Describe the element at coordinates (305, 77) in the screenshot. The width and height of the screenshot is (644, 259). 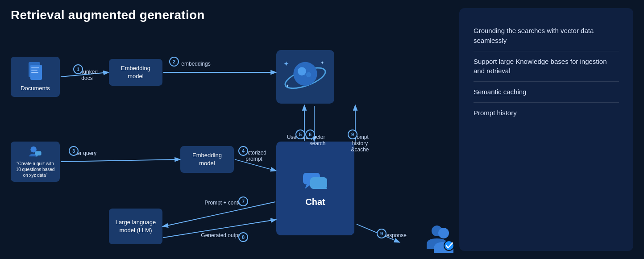
I see `vector-db-icon: ✦ ✦ ✦` at that location.